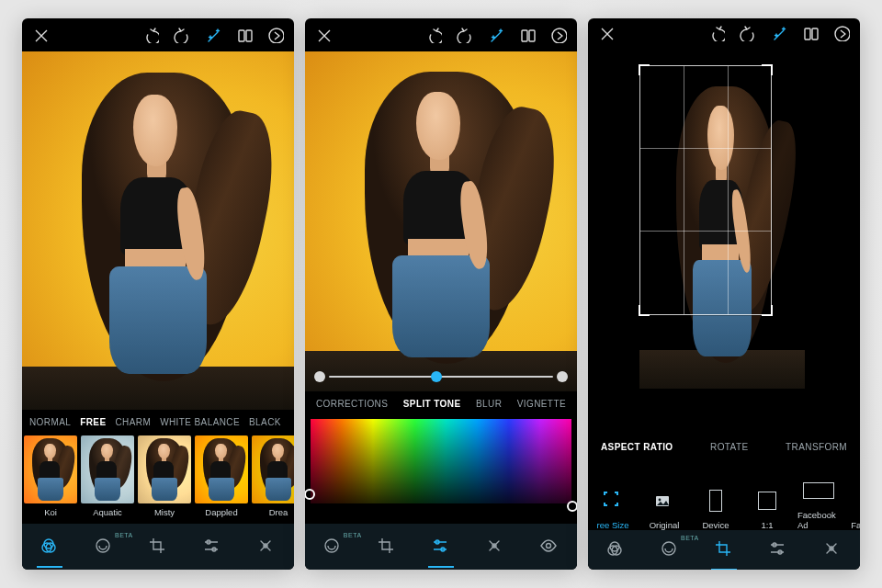 Image resolution: width=882 pixels, height=588 pixels. What do you see at coordinates (107, 513) in the screenshot?
I see `filter-thumbnail-label: Aquatic` at bounding box center [107, 513].